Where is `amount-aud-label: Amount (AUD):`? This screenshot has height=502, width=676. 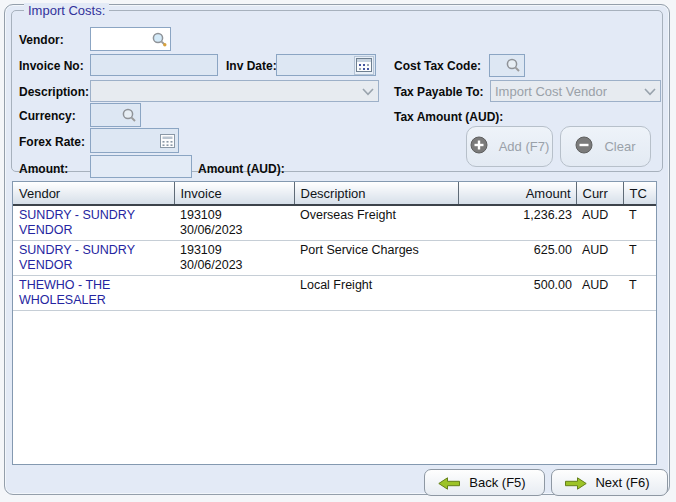 amount-aud-label: Amount (AUD): is located at coordinates (242, 169).